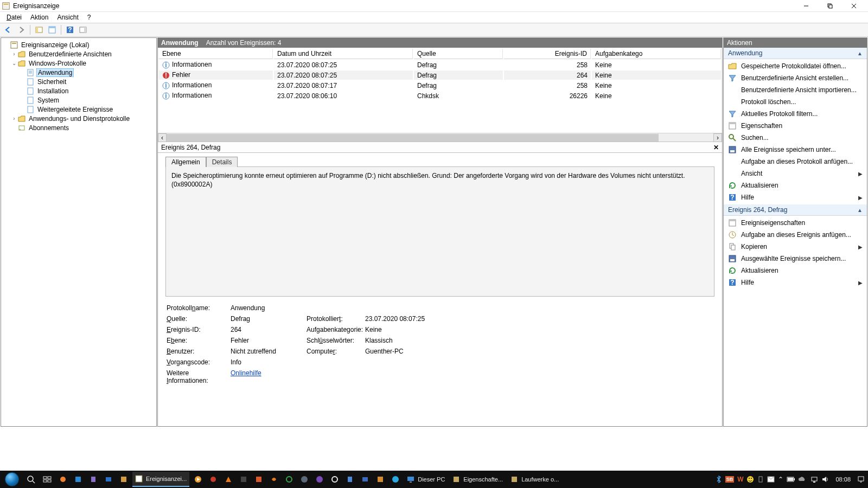 The image size is (868, 488). I want to click on scroll-right-button: ›, so click(718, 138).